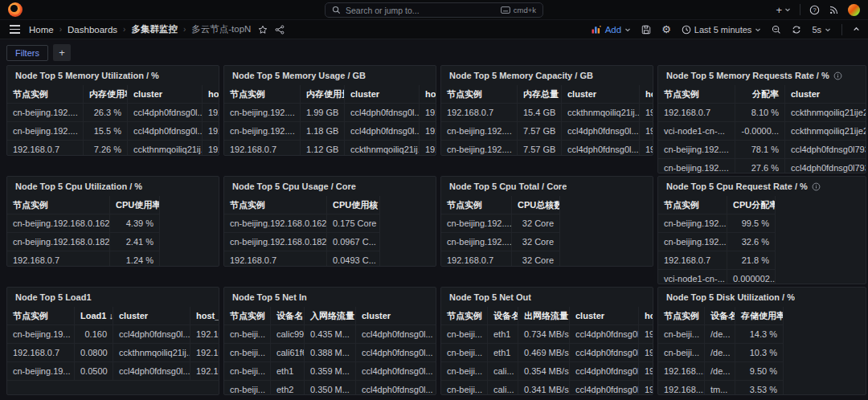  What do you see at coordinates (490, 297) in the screenshot?
I see `panel-title: Node Top 5 Net Out` at bounding box center [490, 297].